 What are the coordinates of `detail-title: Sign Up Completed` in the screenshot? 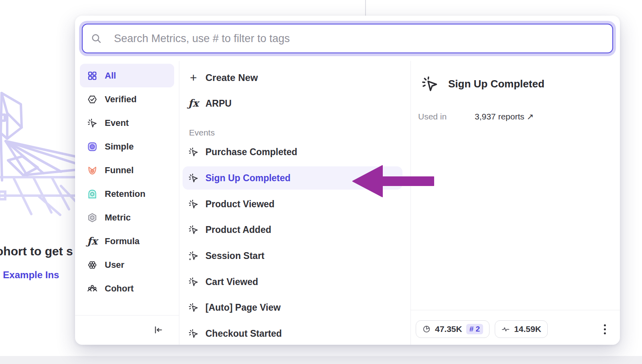 It's located at (496, 84).